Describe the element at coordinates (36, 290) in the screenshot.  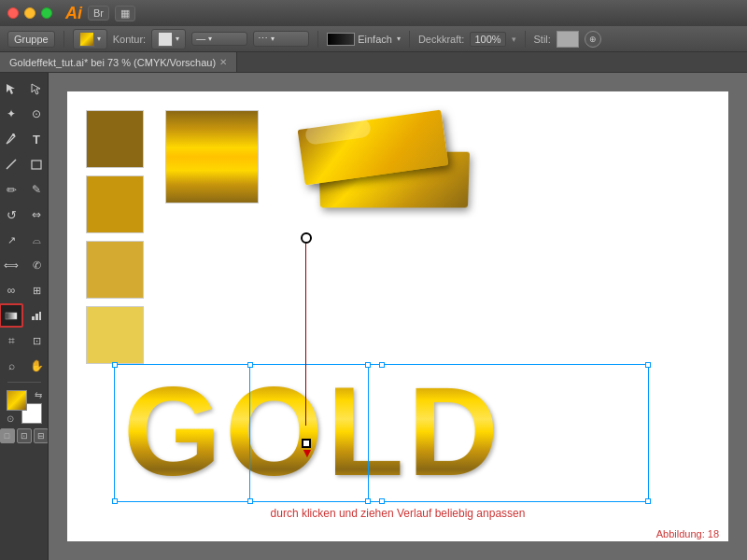
I see `mesh-tool: ⊞` at that location.